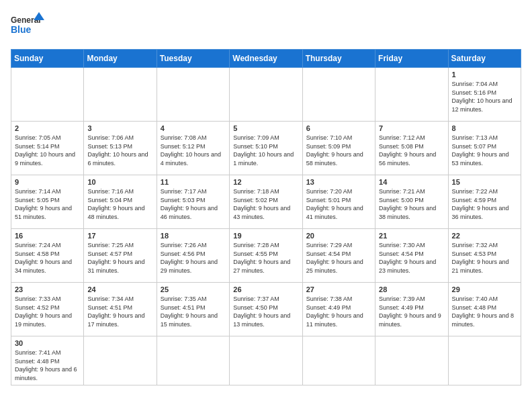  I want to click on day-number: 28, so click(411, 289).